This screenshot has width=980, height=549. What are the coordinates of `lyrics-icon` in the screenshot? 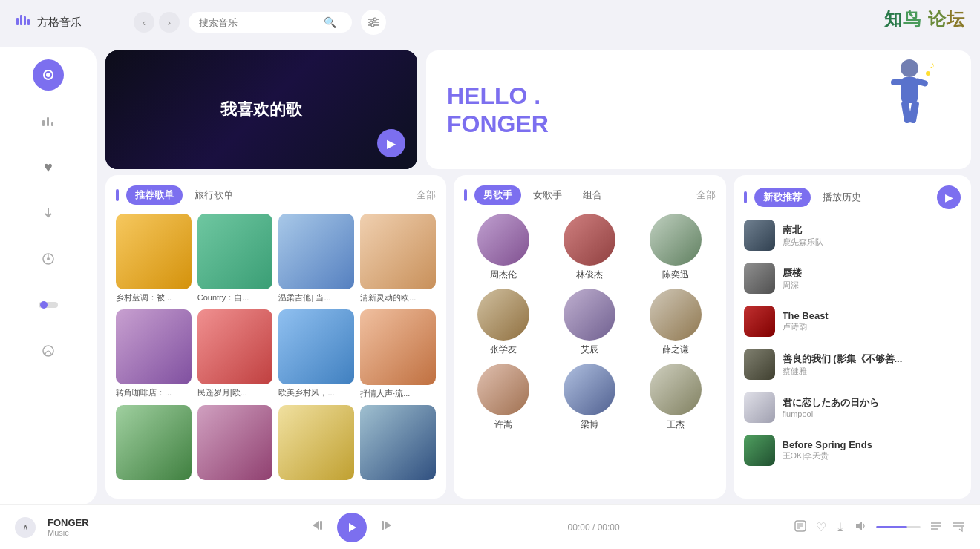 It's located at (800, 527).